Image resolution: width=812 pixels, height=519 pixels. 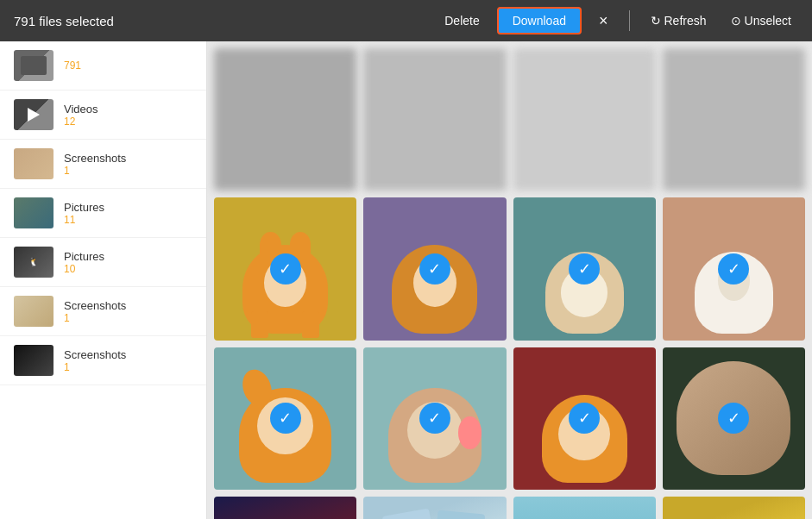 What do you see at coordinates (104, 66) in the screenshot?
I see `sidebar-item-all: 791` at bounding box center [104, 66].